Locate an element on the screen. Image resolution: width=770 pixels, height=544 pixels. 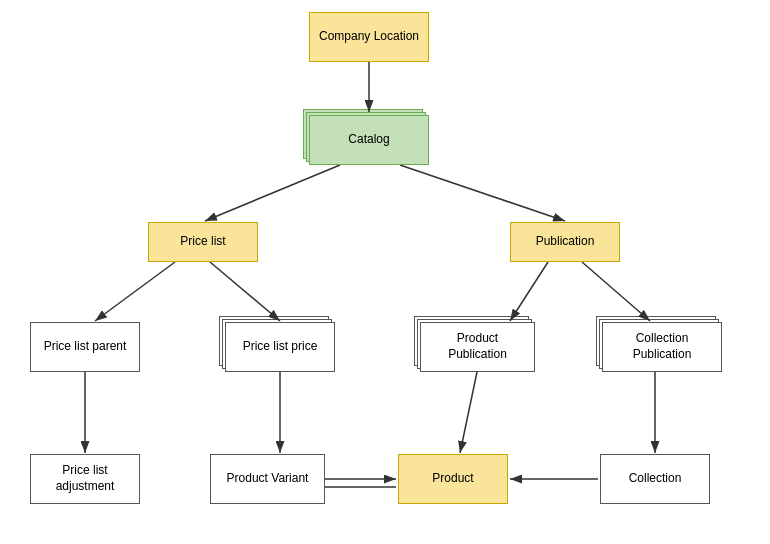
catalog-node: Catalog is located at coordinates (369, 140).